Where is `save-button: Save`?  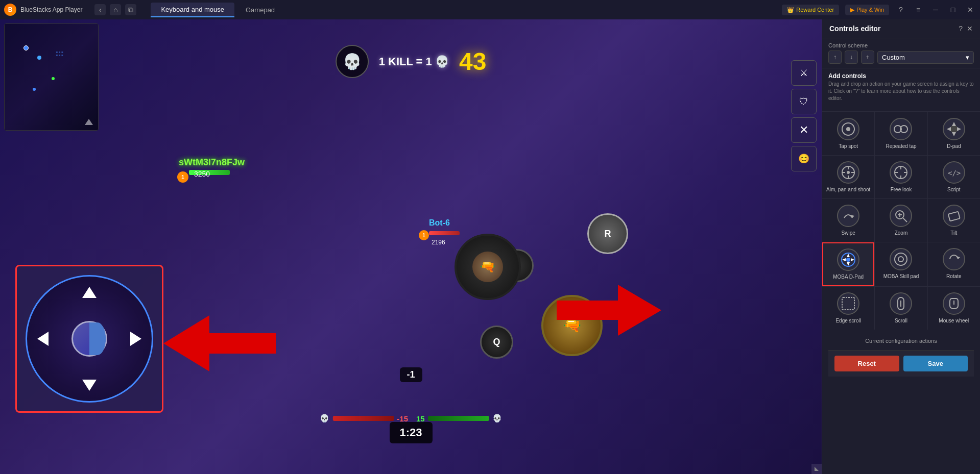 save-button: Save is located at coordinates (936, 363).